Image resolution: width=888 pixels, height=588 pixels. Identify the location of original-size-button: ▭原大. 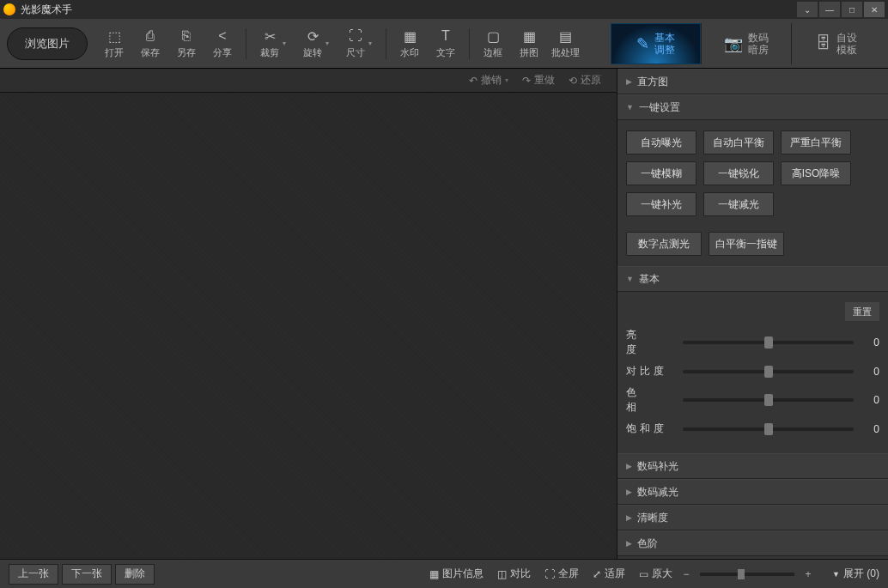
(656, 573).